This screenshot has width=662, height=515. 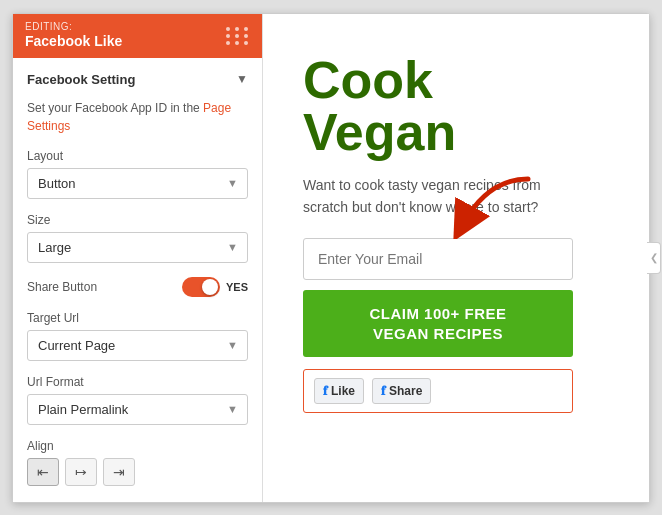 What do you see at coordinates (438, 259) in the screenshot?
I see `email-input` at bounding box center [438, 259].